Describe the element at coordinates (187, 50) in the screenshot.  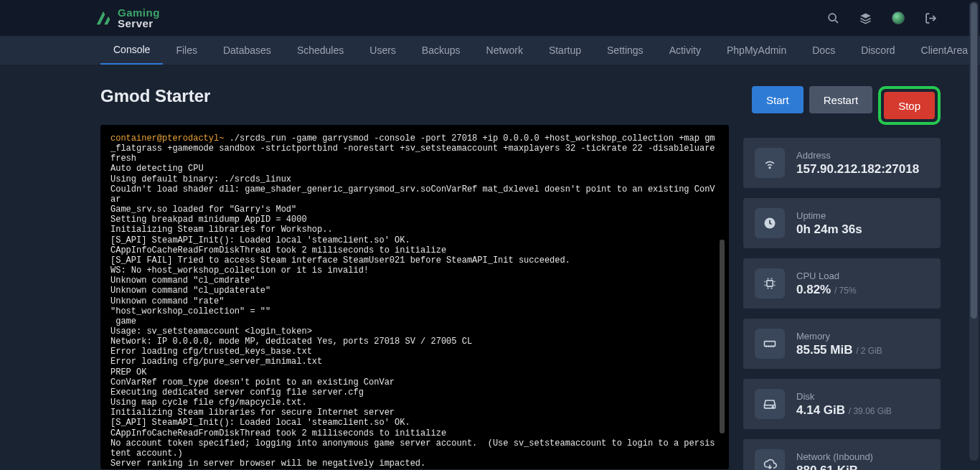
I see `nav-files: Files` at that location.